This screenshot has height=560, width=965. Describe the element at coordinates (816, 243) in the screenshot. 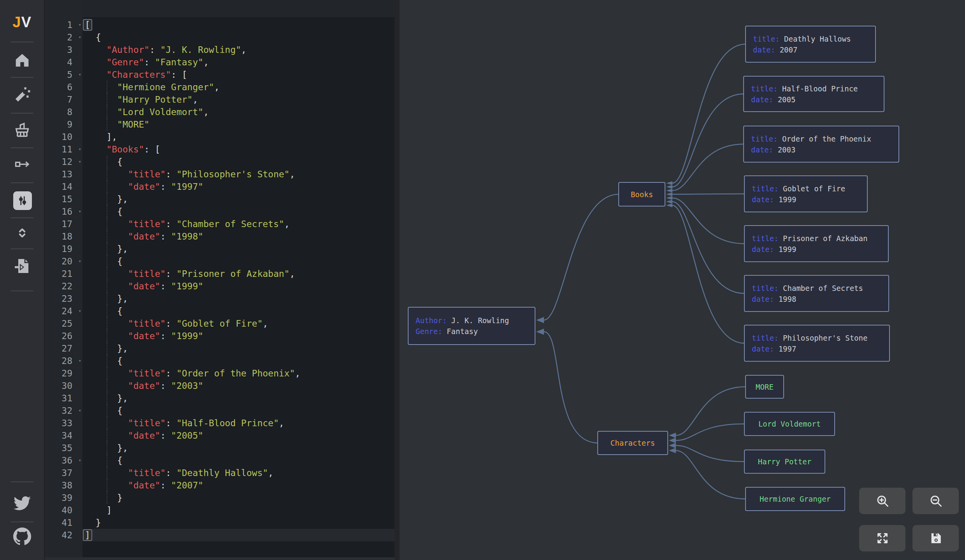

I see `graph-node-b3: title: Prisoner of Azkabandate: 1999` at that location.